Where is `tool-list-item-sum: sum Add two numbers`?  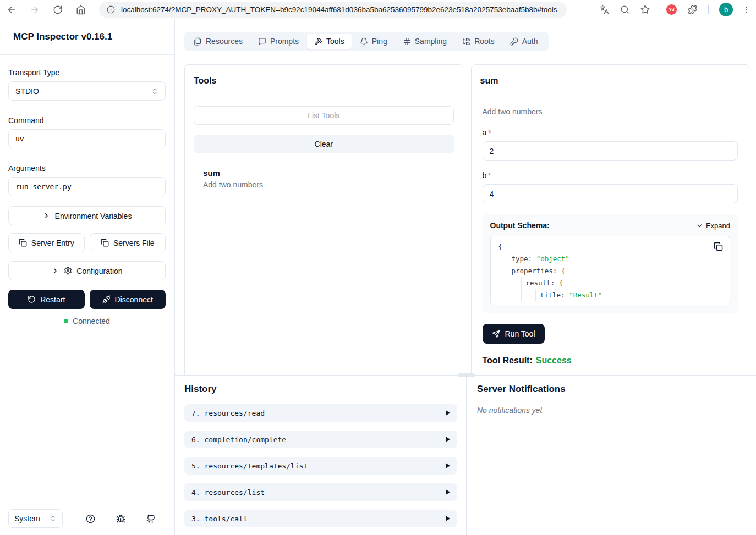 tool-list-item-sum: sum Add two numbers is located at coordinates (324, 179).